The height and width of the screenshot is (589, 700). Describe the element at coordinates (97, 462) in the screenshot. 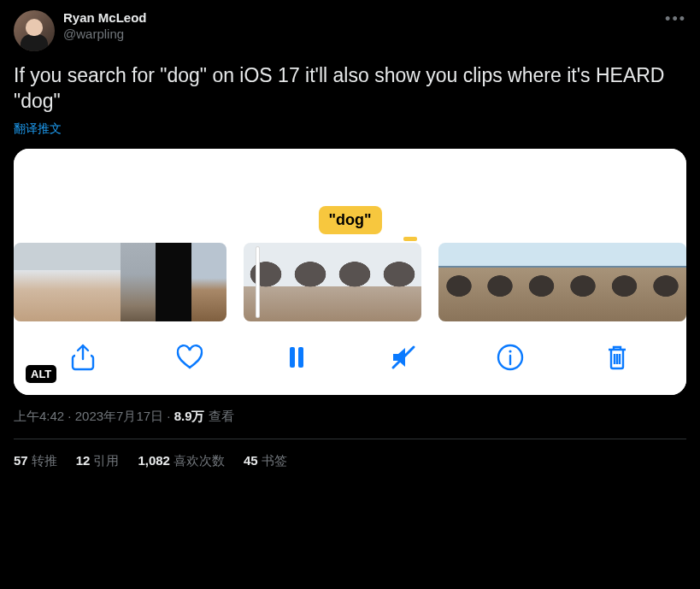

I see `quotes-stat: 12引用` at that location.